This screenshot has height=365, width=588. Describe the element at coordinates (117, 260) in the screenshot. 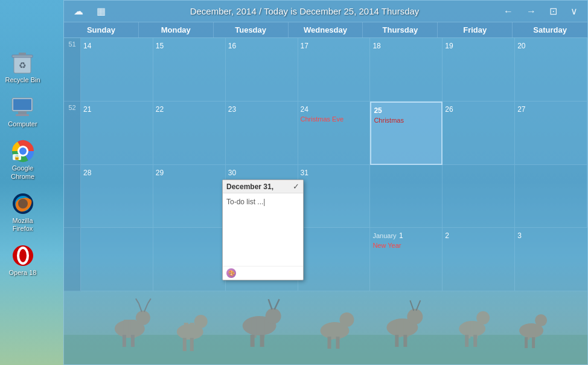

I see `cell-jan-empty4` at that location.